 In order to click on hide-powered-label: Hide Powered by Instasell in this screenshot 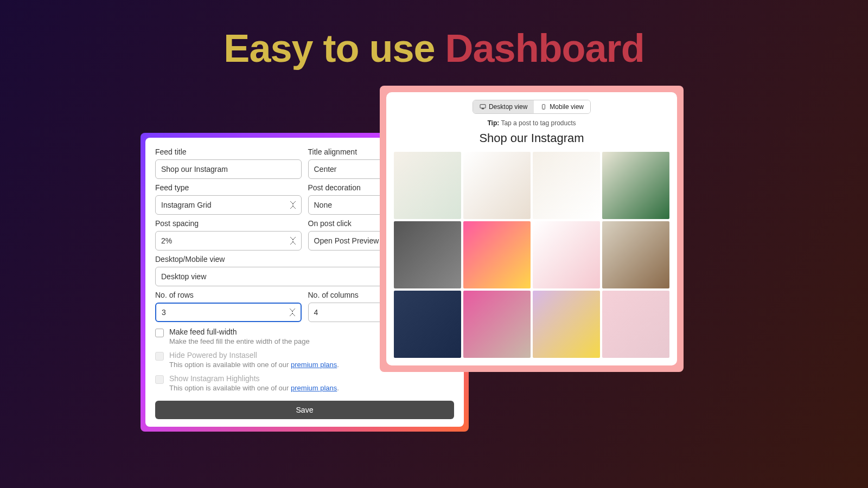, I will do `click(254, 355)`.